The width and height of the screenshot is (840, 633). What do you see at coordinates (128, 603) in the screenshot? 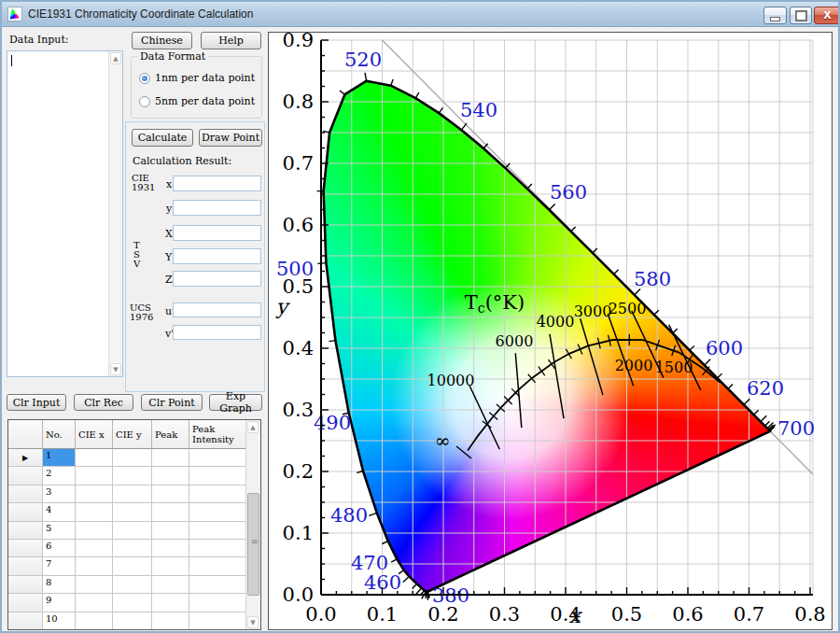
I see `table-row: 9` at bounding box center [128, 603].